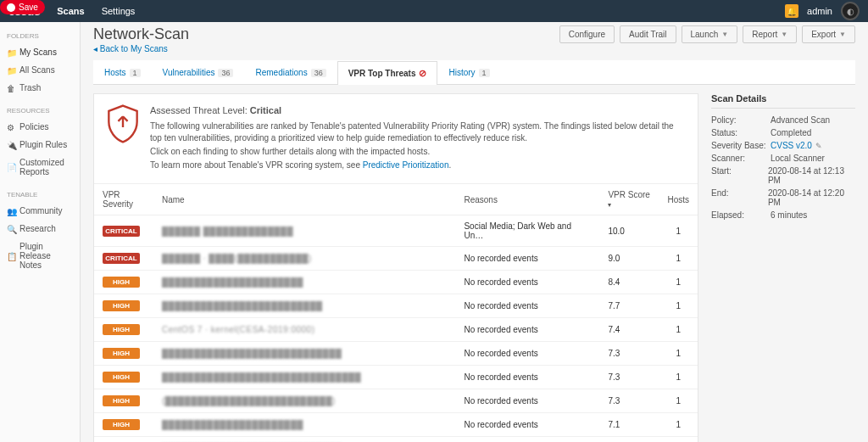 This screenshot has width=868, height=442. Describe the element at coordinates (820, 11) in the screenshot. I see `user-label: admin` at that location.